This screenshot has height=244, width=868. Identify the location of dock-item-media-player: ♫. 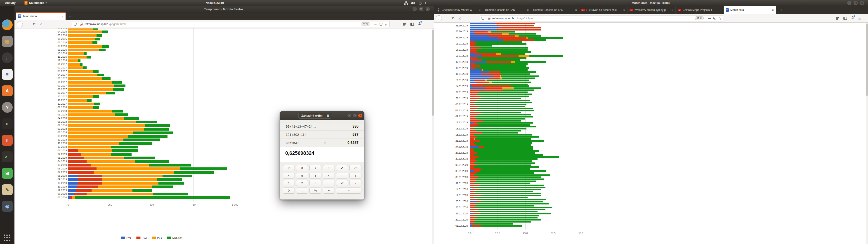
(7, 58).